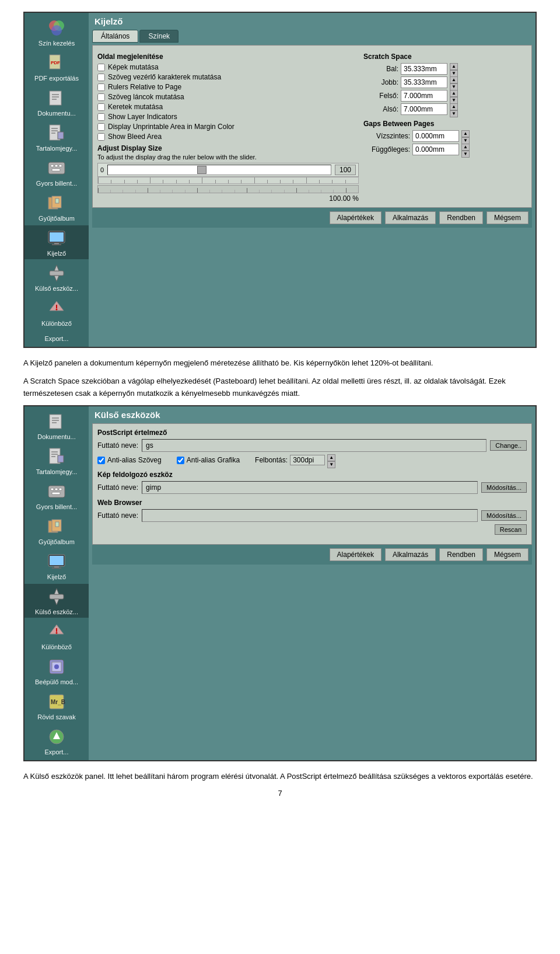 Image resolution: width=560 pixels, height=954 pixels. I want to click on field-fuggoleges-label: Függőleges:, so click(387, 149).